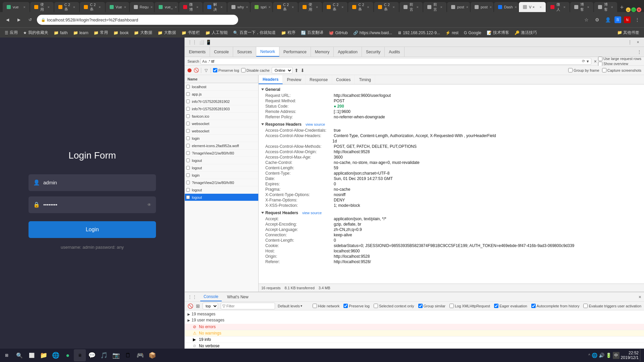 Image resolution: width=644 pixels, height=362 pixels. What do you see at coordinates (297, 70) in the screenshot?
I see `import-icon: ⬆` at bounding box center [297, 70].